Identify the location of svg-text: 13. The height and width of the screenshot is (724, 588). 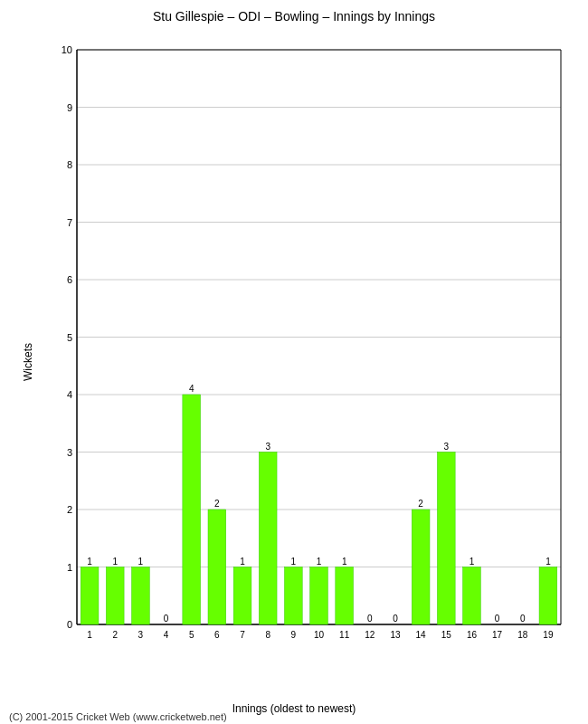
(395, 635).